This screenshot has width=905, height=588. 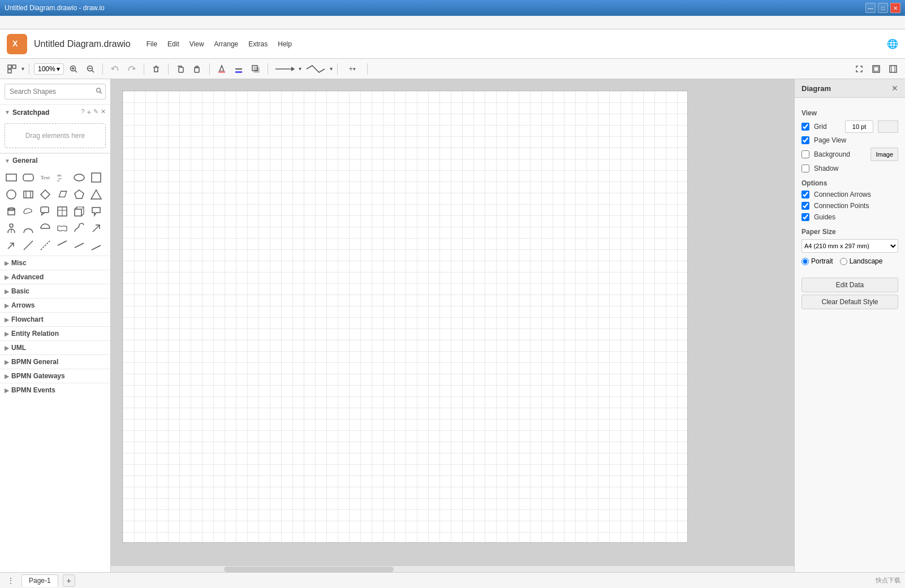 I want to click on scratchpad-help-icon: ?, so click(x=83, y=112).